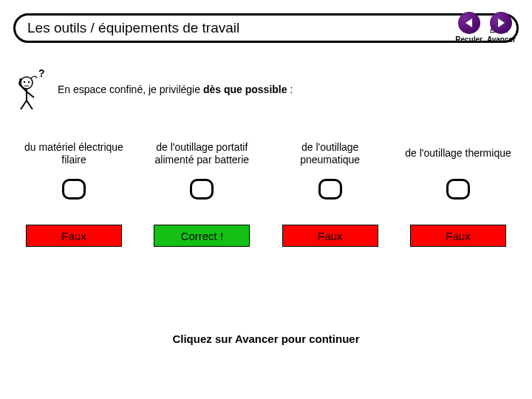  I want to click on page-title: Les outils / équipements de travail, so click(133, 28).